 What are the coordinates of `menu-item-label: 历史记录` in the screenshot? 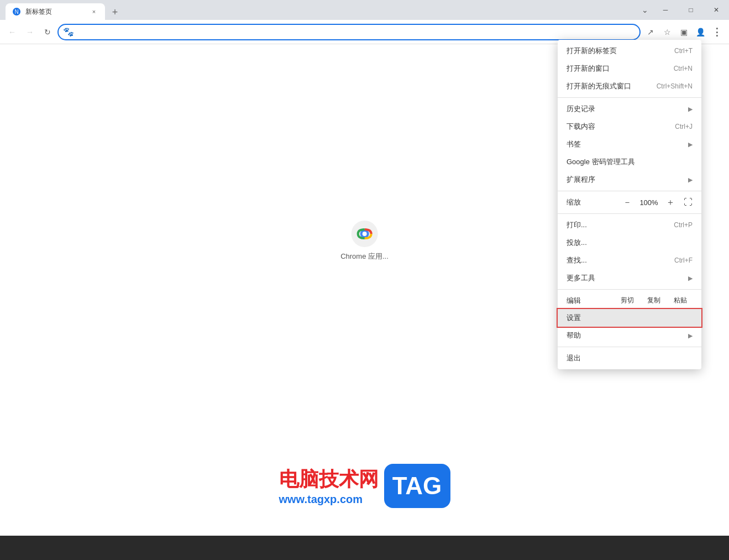 It's located at (581, 109).